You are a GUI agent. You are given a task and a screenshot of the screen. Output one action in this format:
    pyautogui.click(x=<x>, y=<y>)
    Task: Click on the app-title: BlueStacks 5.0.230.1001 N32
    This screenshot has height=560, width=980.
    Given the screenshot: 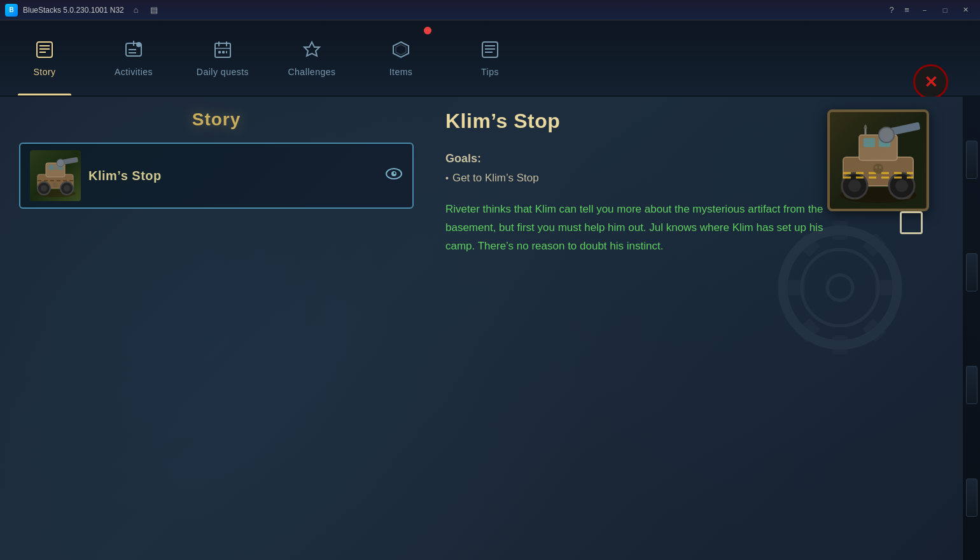 What is the action you would take?
    pyautogui.click(x=74, y=10)
    